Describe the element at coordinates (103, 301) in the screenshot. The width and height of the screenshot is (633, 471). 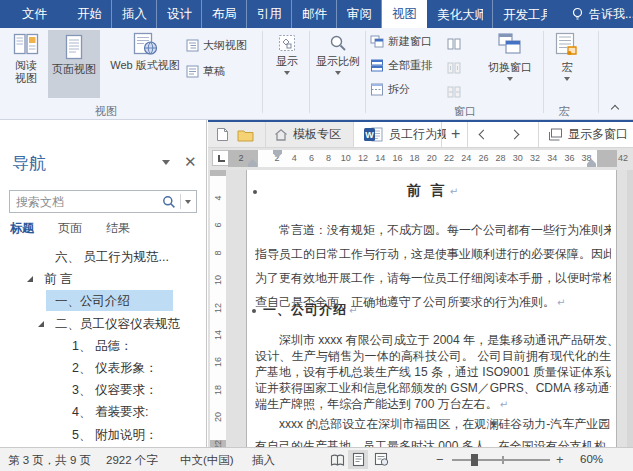
I see `nav-tree-item: 一、公司介绍` at that location.